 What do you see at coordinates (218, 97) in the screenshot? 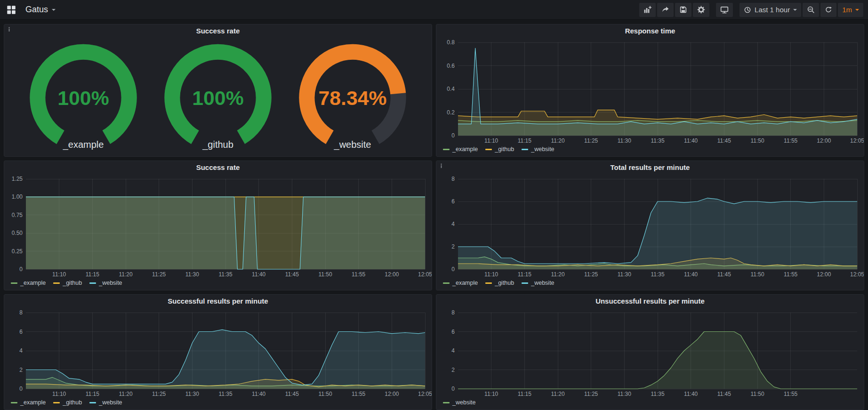
I see `gauge-row: 100%_example100%_github78.34%_website` at bounding box center [218, 97].